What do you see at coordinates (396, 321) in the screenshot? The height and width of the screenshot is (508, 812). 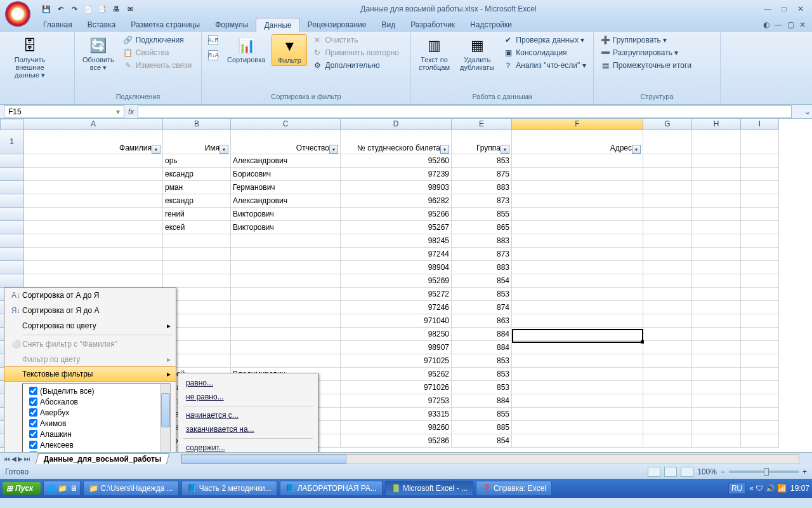 I see `cell: 971040` at bounding box center [396, 321].